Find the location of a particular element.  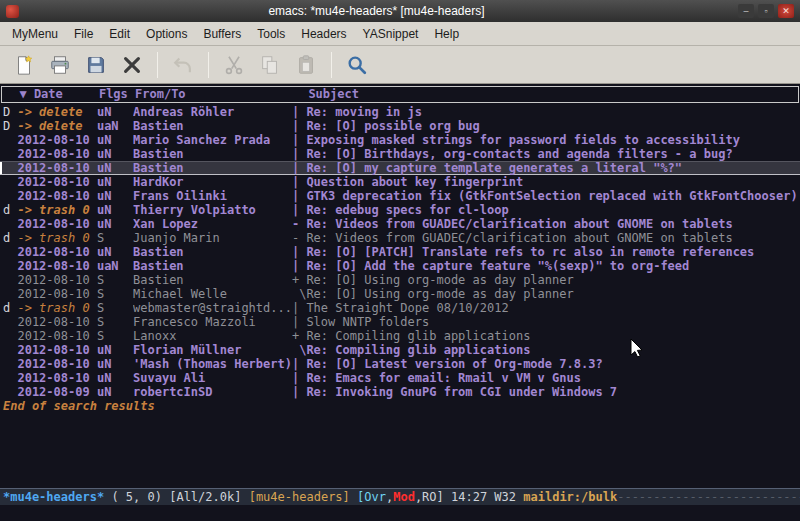

maximize-button: ▫ is located at coordinates (766, 11).